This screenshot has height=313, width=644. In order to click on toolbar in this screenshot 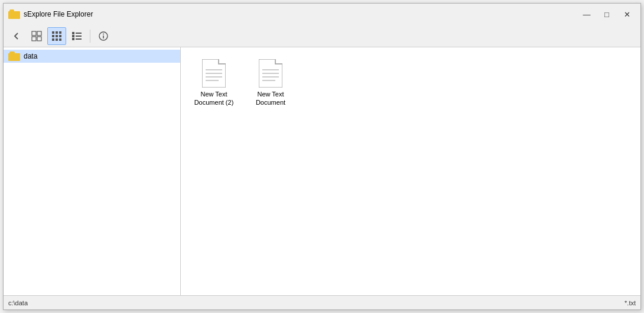, I will do `click(322, 36)`.